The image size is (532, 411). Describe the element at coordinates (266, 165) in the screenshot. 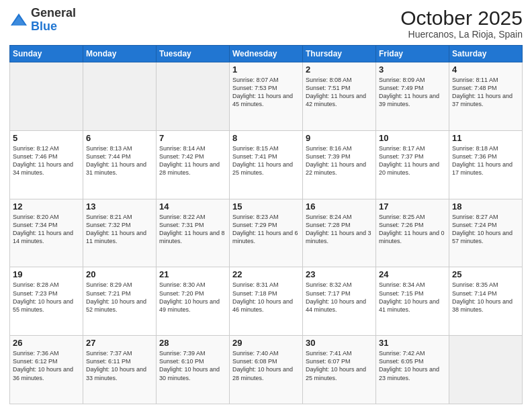

I see `calendar-cell: 8Sunrise: 8:15 AM Sunset: 7:41 PM Daylig…` at that location.